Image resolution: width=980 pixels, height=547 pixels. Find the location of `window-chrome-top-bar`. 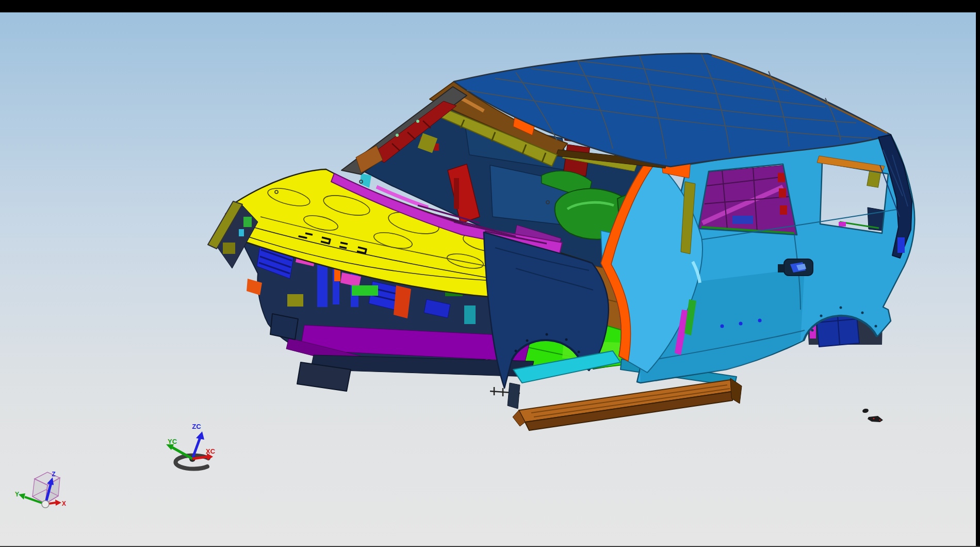

window-chrome-top-bar is located at coordinates (490, 6).